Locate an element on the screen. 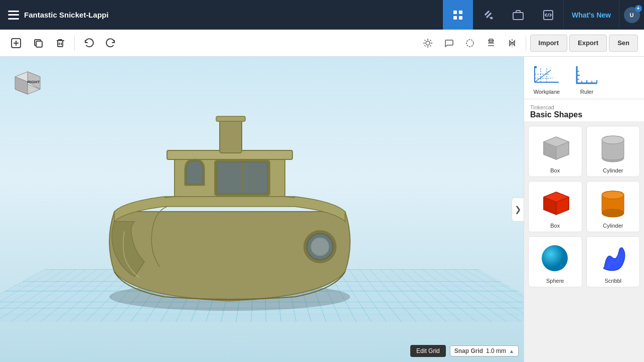  nav-projects-button is located at coordinates (518, 15).